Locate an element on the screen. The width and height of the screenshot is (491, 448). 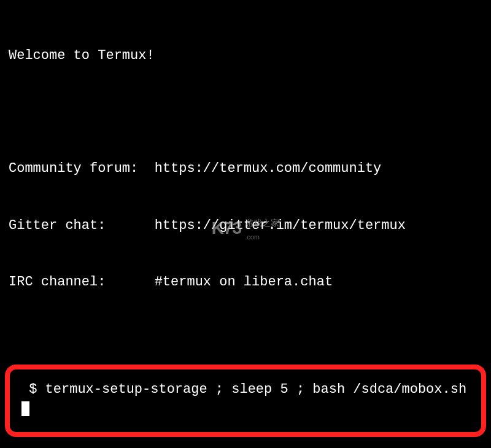
command-prompt-line: $ termux-setup-storage ; sleep 5 ; bash … is located at coordinates (246, 400).